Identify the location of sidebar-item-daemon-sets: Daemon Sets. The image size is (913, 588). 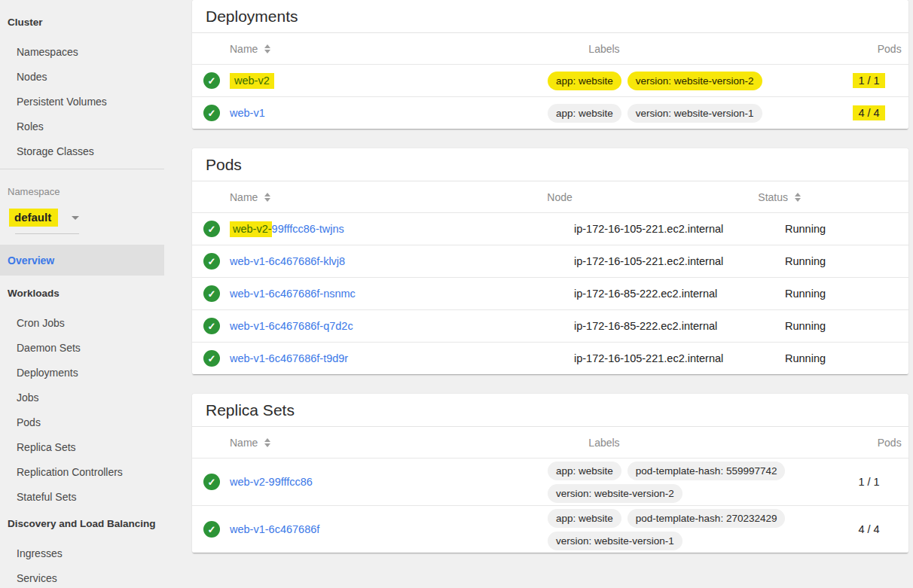
(82, 348).